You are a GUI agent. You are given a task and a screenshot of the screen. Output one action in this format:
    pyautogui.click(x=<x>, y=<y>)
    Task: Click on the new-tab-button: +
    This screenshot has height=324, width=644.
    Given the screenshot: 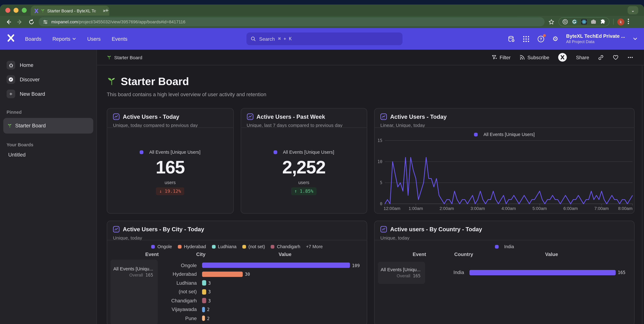 What is the action you would take?
    pyautogui.click(x=107, y=10)
    